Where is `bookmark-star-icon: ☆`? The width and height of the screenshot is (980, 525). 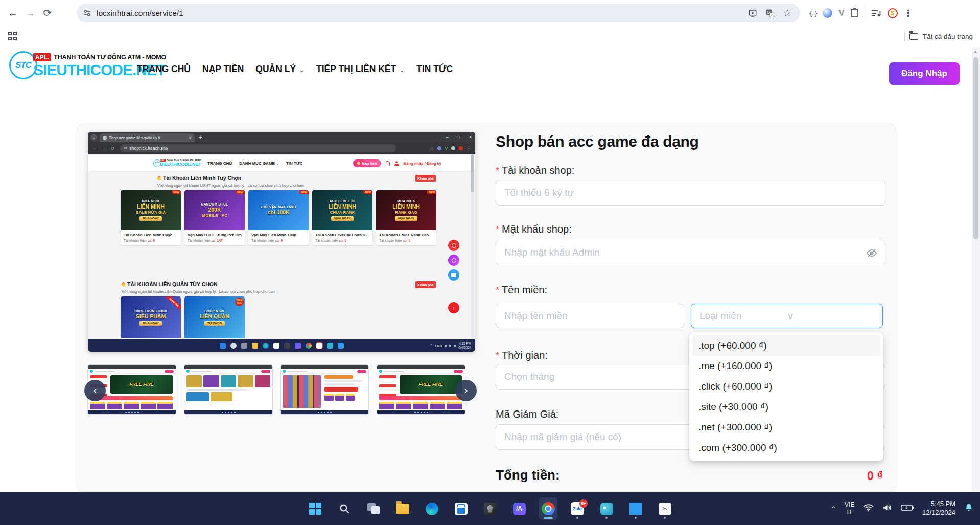
bookmark-star-icon: ☆ is located at coordinates (787, 13).